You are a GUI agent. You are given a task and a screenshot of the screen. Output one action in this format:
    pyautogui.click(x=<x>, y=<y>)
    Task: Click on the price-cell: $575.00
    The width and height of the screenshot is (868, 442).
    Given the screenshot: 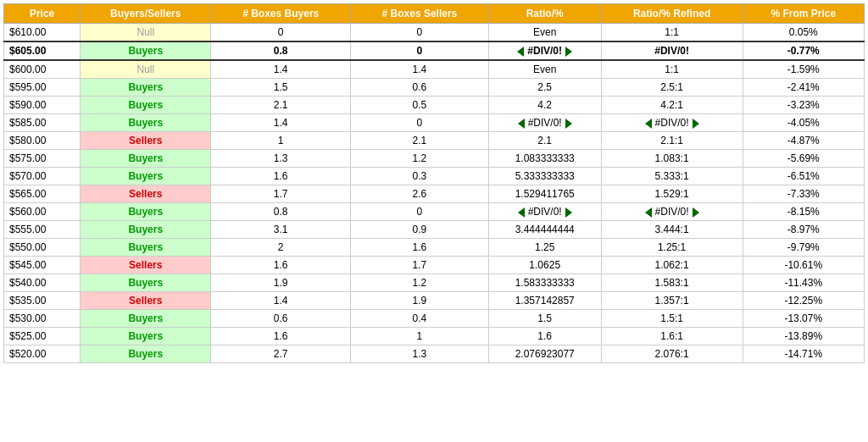 What is the action you would take?
    pyautogui.click(x=42, y=159)
    